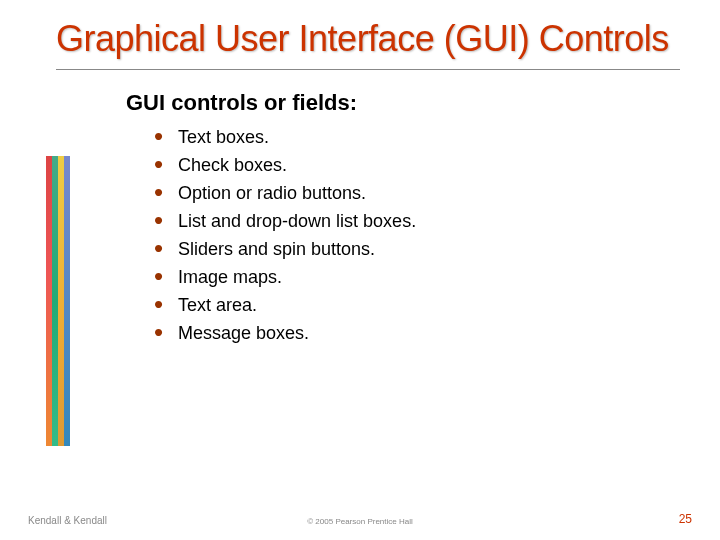 This screenshot has height=540, width=720. What do you see at coordinates (417, 222) in the screenshot?
I see `list-item: List and drop-down list boxes.` at bounding box center [417, 222].